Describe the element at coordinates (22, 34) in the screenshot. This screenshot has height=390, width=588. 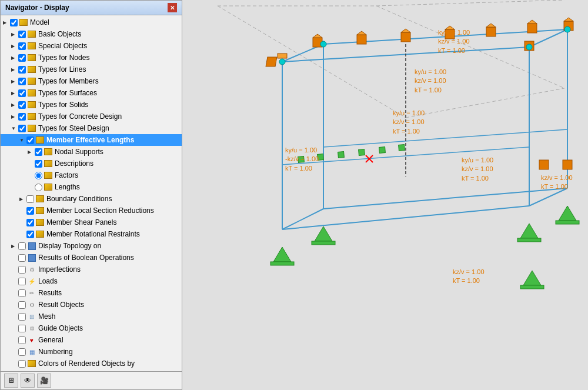
I see `tree-checkbox-basic-objects` at that location.